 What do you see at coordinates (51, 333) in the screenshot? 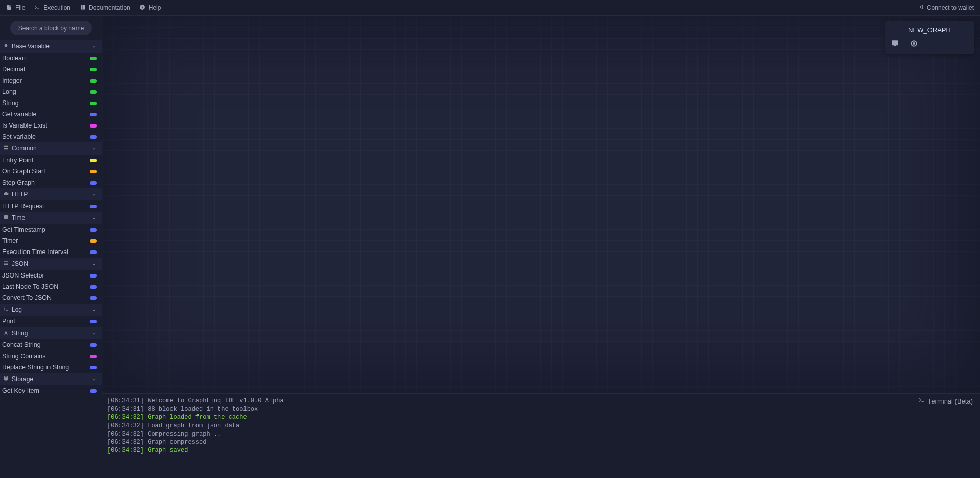
I see `category-string: String` at bounding box center [51, 333].